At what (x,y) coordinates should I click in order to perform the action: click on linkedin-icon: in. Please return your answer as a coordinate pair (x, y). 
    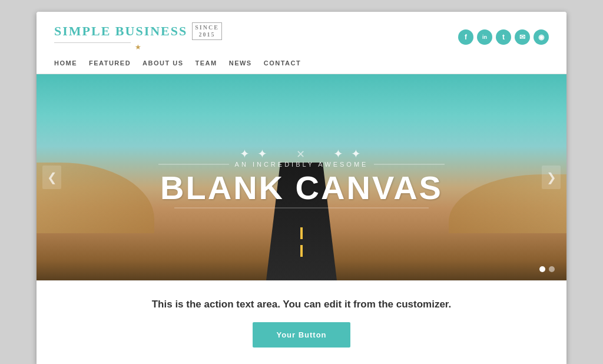
    Looking at the image, I should click on (485, 37).